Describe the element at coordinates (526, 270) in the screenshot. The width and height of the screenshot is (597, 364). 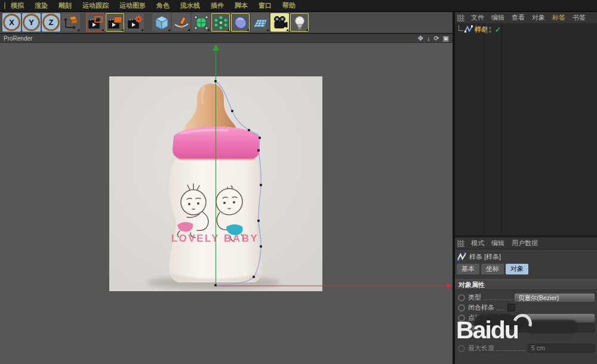
I see `attribute-tabs: 基本 坐标 对象` at that location.